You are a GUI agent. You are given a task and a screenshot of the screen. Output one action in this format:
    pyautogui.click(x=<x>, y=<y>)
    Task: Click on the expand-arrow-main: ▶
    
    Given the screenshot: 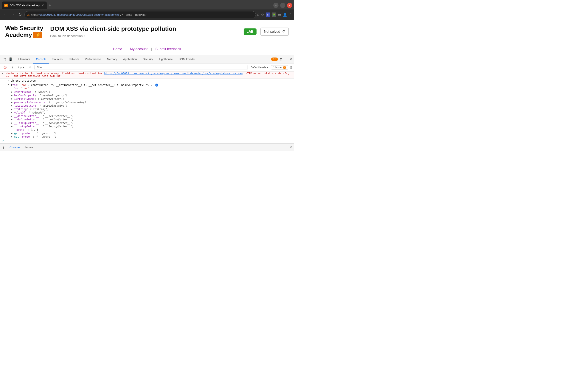 What is the action you would take?
    pyautogui.click(x=9, y=85)
    